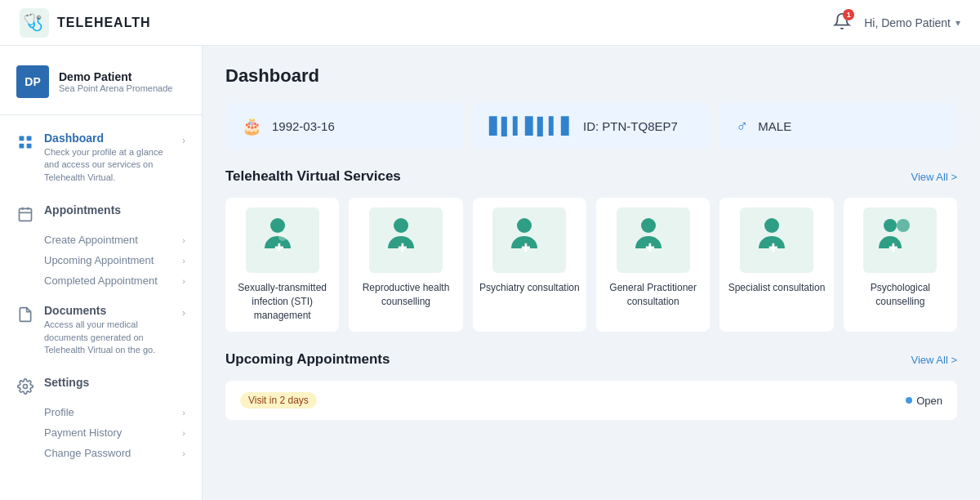 The image size is (980, 500). What do you see at coordinates (653, 240) in the screenshot?
I see `gp-doctor-icon: ✚` at bounding box center [653, 240].